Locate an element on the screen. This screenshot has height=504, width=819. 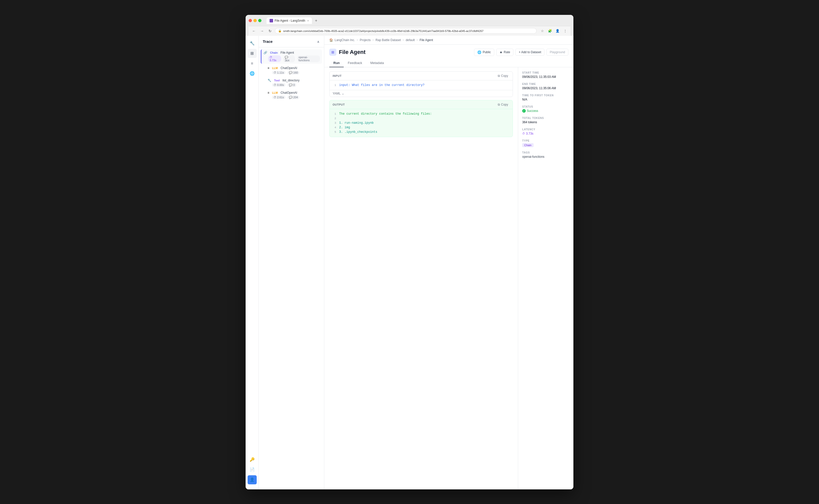
line-num-1: 1 is located at coordinates (334, 85).